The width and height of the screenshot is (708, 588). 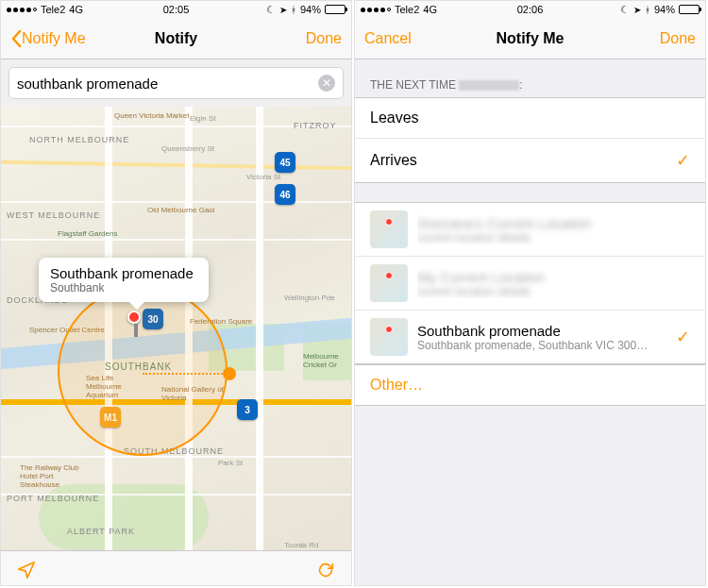 I want to click on location-row: My Current Location current location det…, so click(x=531, y=283).